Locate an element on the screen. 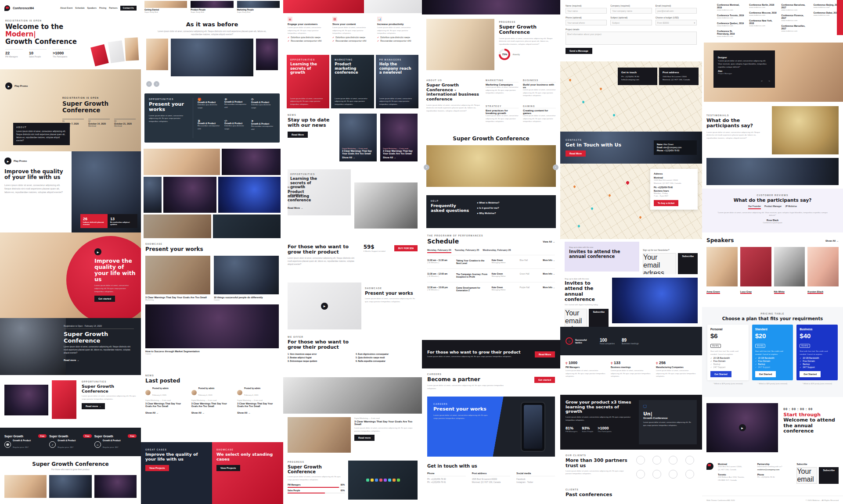 The image size is (843, 504). offer-item: ‹/›Growth & ProductDoloribus quia distin… is located at coordinates (236, 129).